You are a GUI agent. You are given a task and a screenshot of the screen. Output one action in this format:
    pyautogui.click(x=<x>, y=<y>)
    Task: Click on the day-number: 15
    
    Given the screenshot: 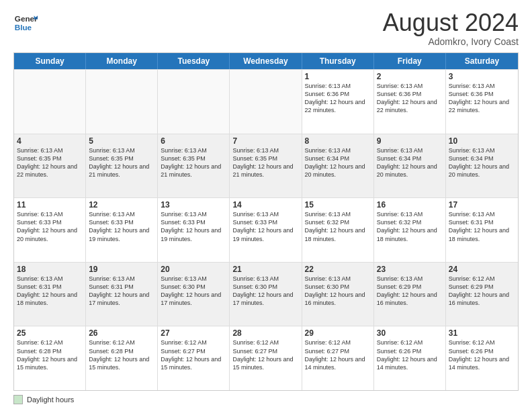 What is the action you would take?
    pyautogui.click(x=338, y=205)
    